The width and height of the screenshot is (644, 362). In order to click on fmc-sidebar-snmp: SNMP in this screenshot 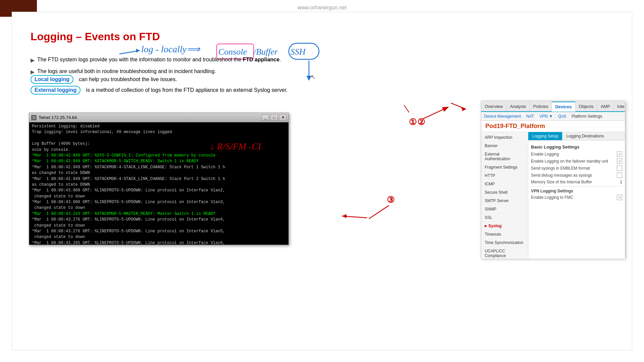, I will do `click(504, 209)`.